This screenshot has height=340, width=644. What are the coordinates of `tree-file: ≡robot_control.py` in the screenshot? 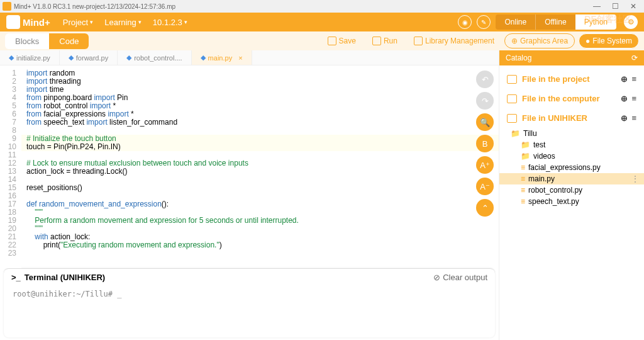 It's located at (572, 190).